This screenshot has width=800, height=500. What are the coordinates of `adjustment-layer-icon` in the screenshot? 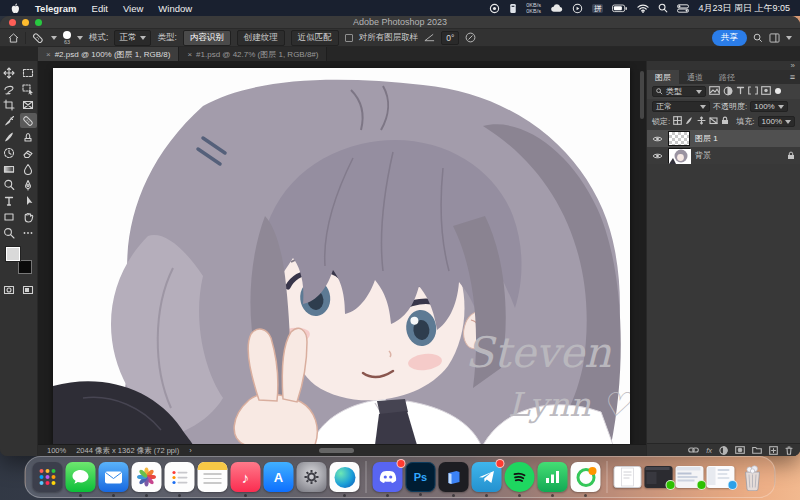 It's located at (724, 450).